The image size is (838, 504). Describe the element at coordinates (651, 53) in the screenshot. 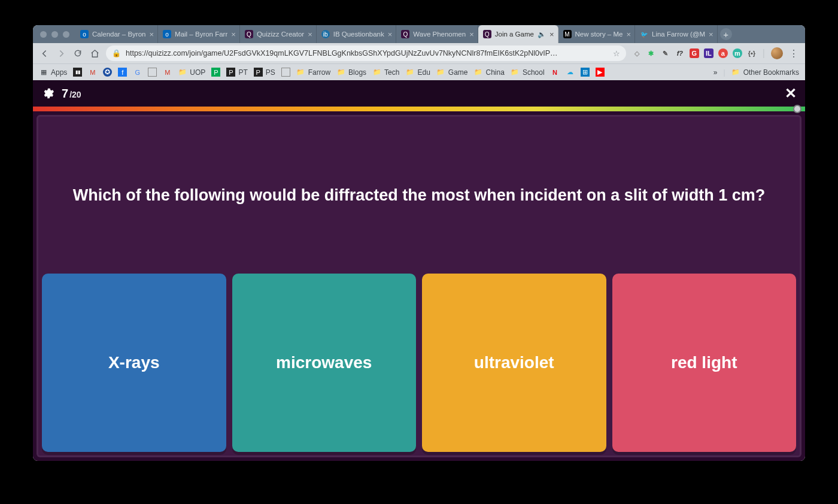

I see `evernote-icon: ✱` at that location.